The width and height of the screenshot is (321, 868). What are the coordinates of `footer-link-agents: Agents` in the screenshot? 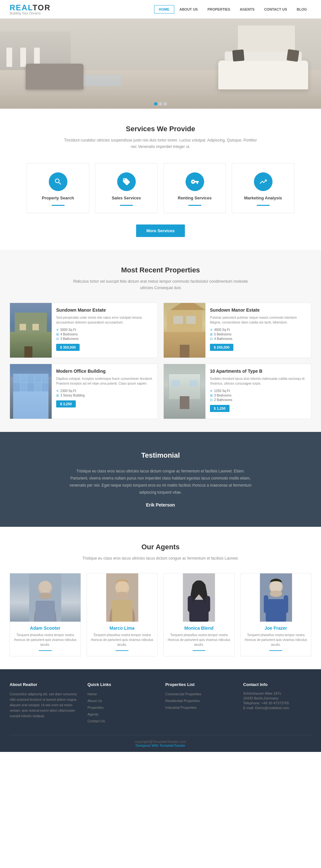 It's located at (122, 714).